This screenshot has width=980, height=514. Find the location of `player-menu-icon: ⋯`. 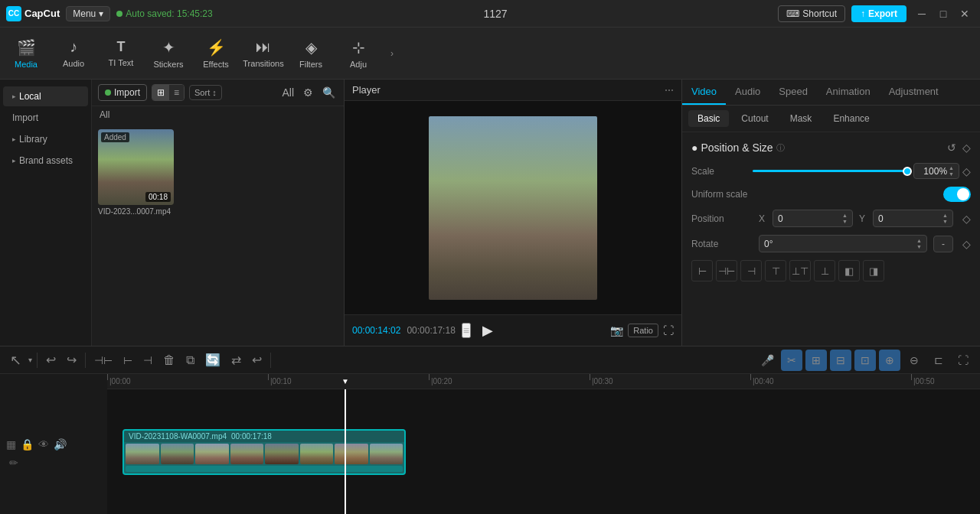

player-menu-icon: ⋯ is located at coordinates (669, 90).